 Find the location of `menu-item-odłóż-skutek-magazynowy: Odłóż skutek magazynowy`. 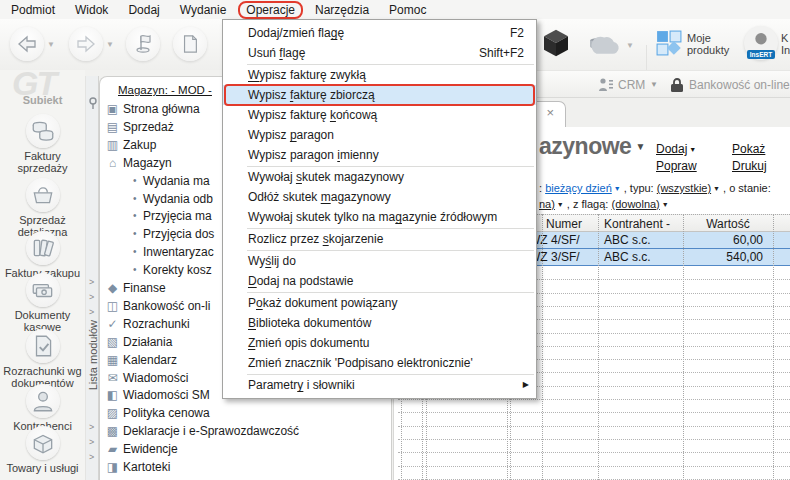

menu-item-odłóż-skutek-magazynowy: Odłóż skutek magazynowy is located at coordinates (380, 197).